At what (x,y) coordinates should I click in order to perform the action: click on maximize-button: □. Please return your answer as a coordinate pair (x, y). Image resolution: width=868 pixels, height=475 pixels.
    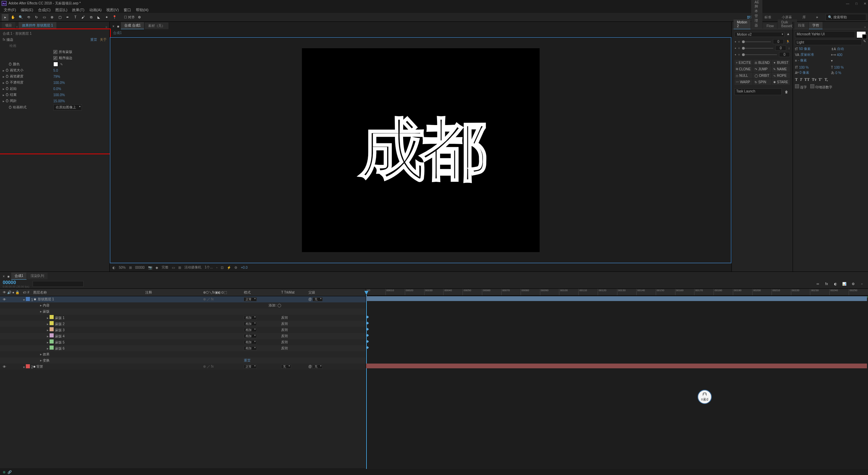
    Looking at the image, I should click on (856, 3).